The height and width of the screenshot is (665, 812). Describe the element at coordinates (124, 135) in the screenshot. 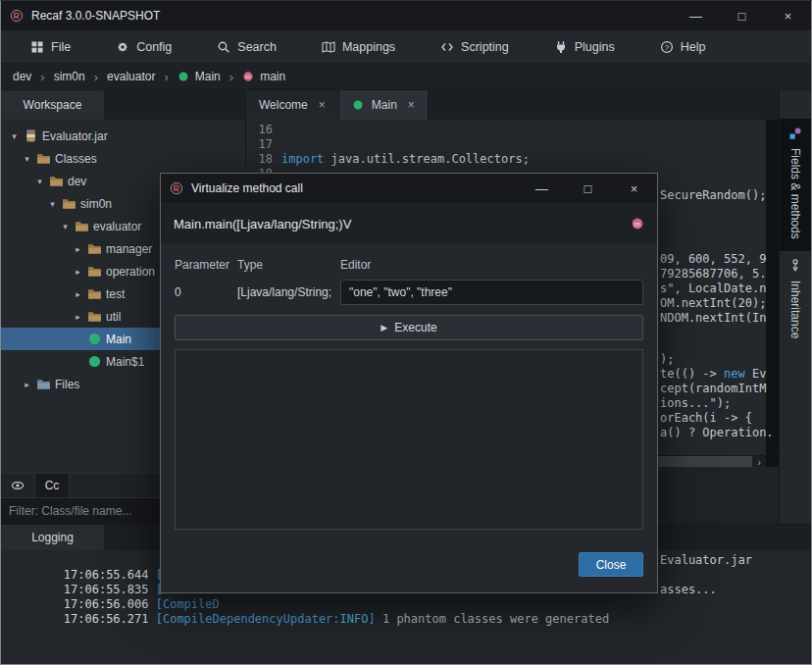

I see `tree-item-evaluator-jar: ▾ Evaluator.jar` at that location.